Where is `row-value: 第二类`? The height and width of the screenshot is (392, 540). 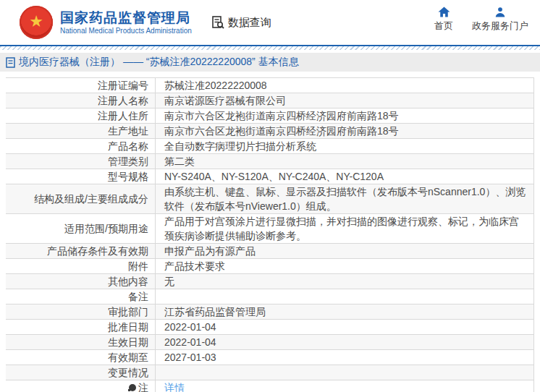 row-value: 第二类 is located at coordinates (345, 161).